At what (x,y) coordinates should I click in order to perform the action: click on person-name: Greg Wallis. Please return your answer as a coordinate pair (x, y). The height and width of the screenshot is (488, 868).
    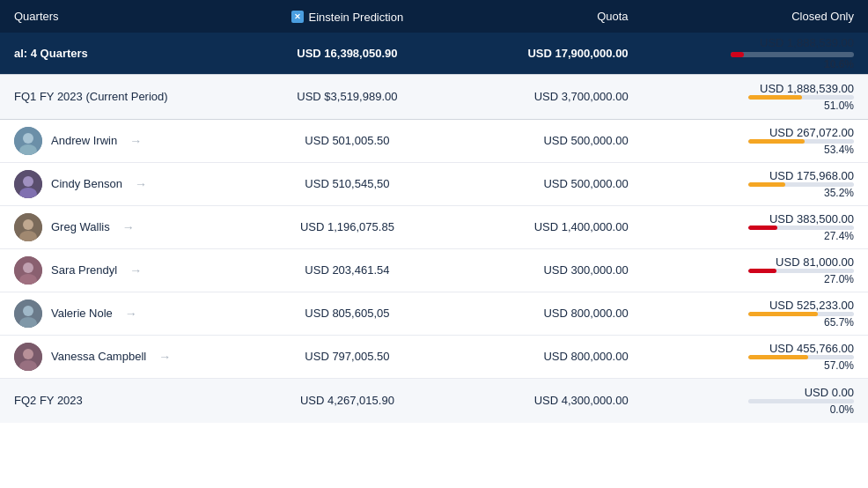
    Looking at the image, I should click on (81, 227).